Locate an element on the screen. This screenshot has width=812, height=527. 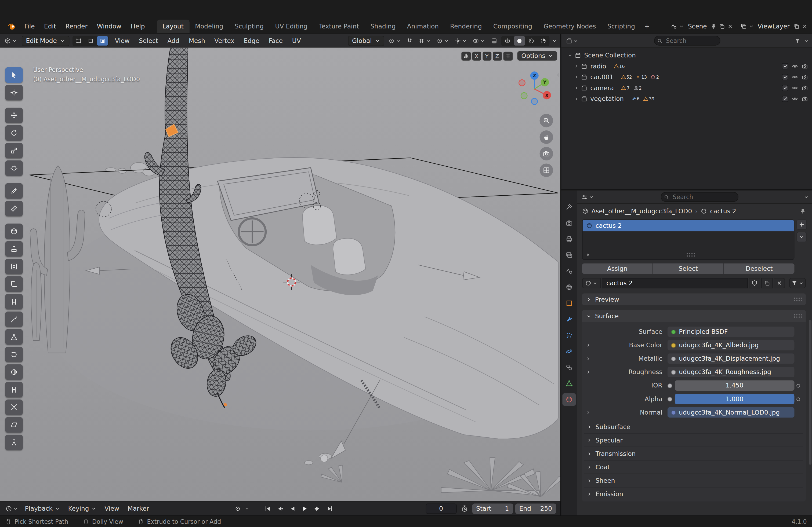
options-button: Options is located at coordinates (537, 56).